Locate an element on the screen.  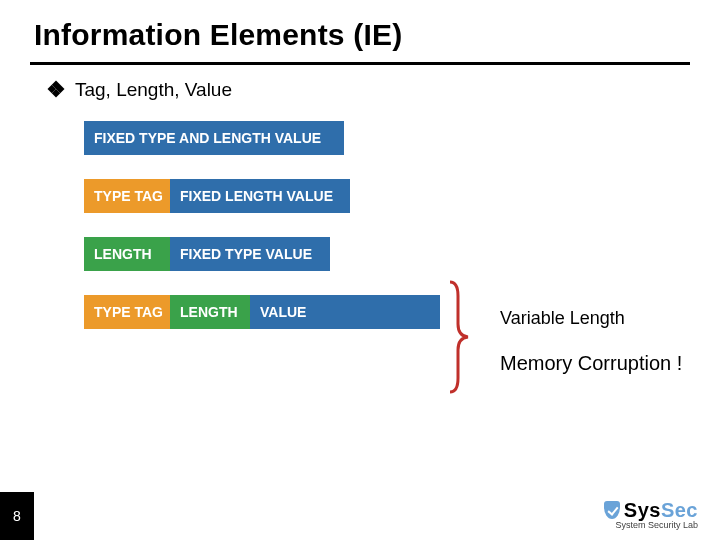
shield-icon is located at coordinates (612, 510).